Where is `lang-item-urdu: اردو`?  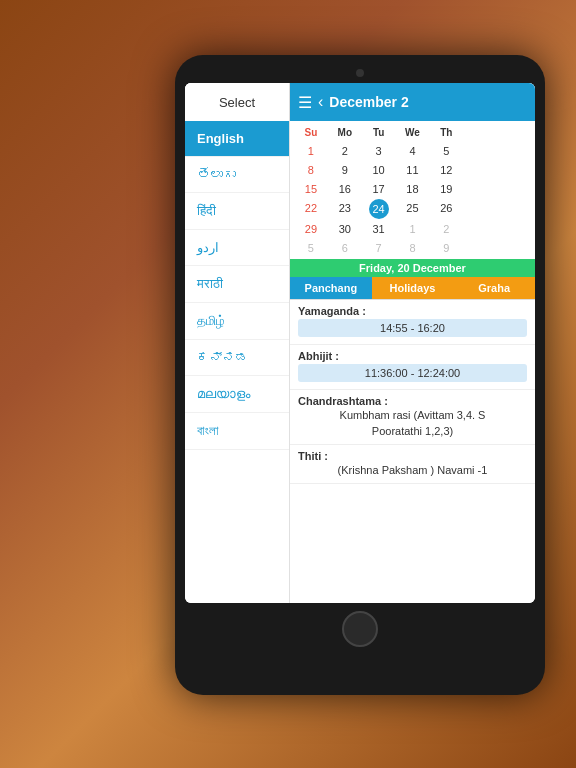 lang-item-urdu: اردو is located at coordinates (237, 248).